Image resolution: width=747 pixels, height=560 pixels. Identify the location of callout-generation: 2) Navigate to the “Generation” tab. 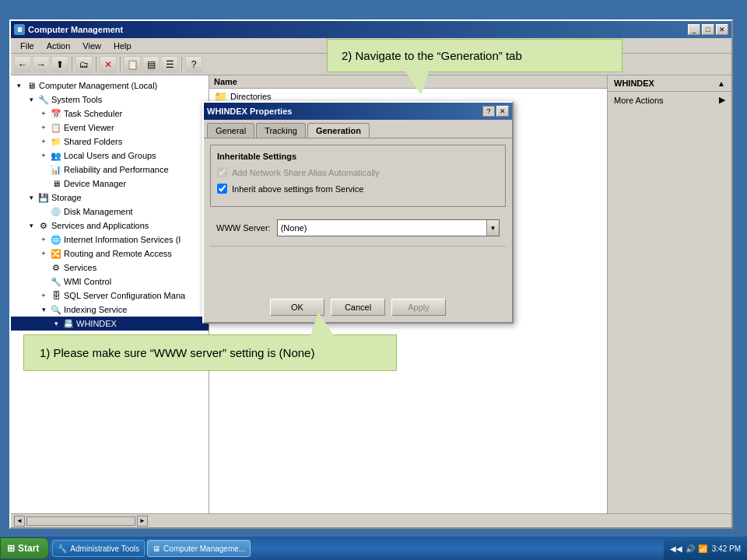
(475, 56).